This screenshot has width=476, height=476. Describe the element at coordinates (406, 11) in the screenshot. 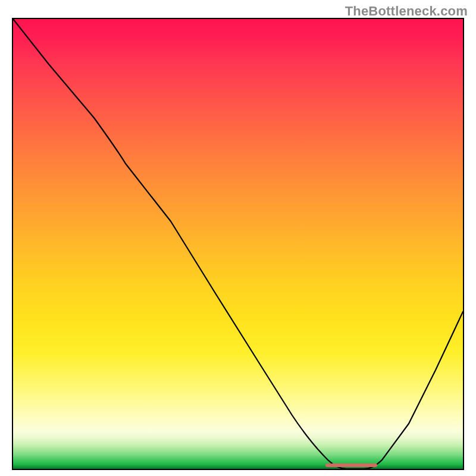

I see `watermark-text: TheBottleneck.com` at that location.